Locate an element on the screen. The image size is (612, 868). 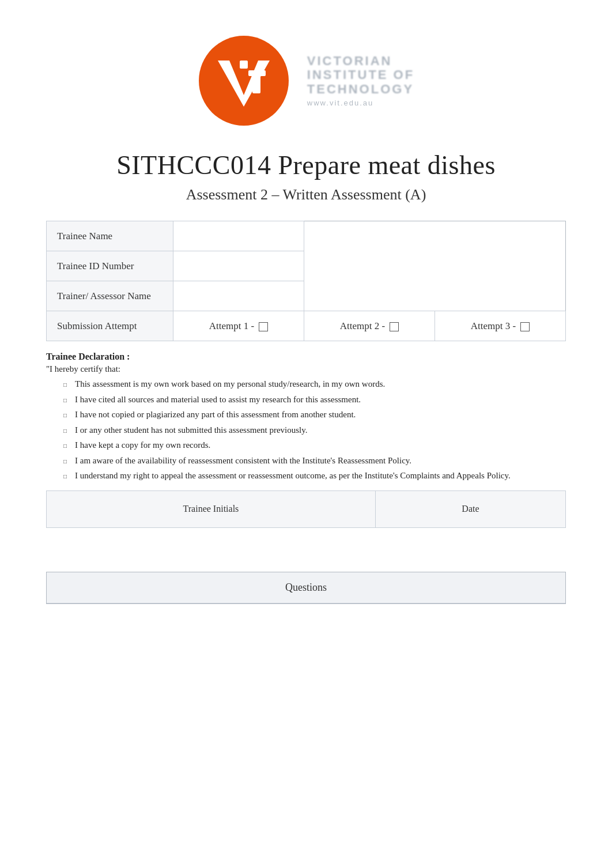
vit-text-line2: INSTITUTE OF is located at coordinates (361, 75).